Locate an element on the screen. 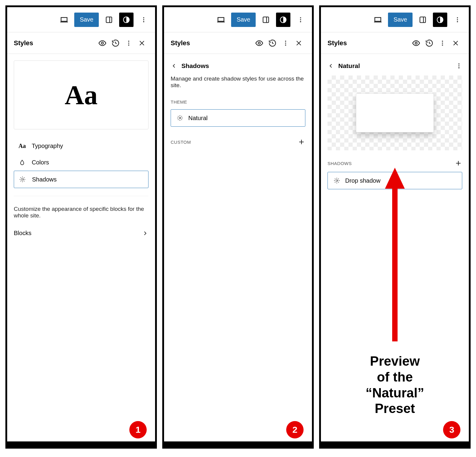  annotation-arrow is located at coordinates (395, 258).